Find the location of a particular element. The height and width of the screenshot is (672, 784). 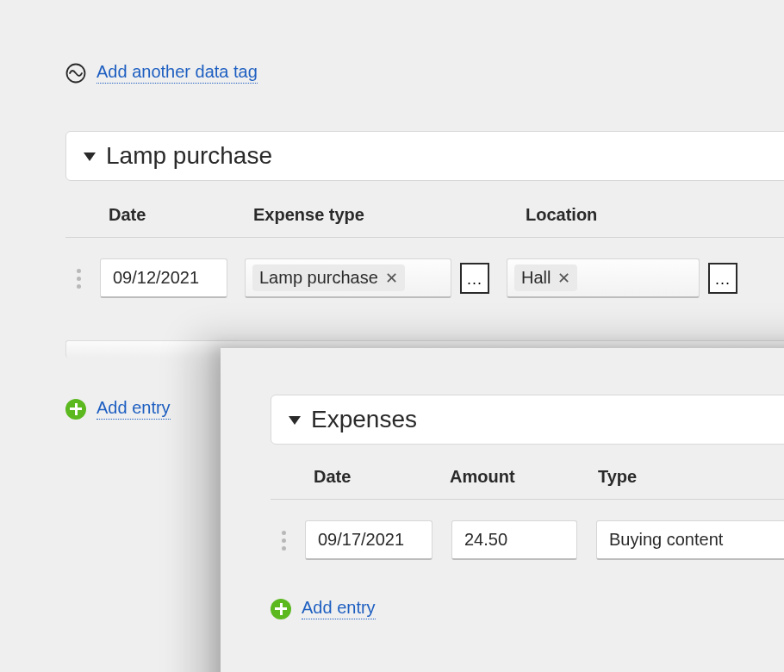

col-expense-type: Expense type is located at coordinates (389, 215).